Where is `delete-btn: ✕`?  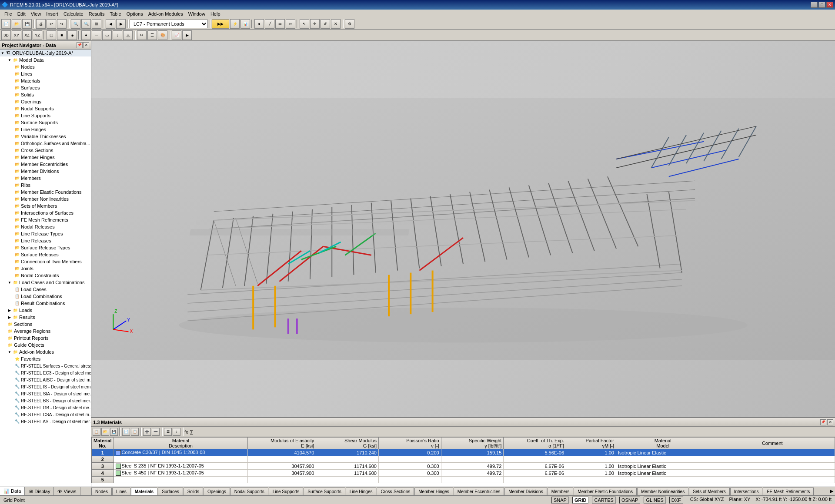 delete-btn: ✕ is located at coordinates (336, 24).